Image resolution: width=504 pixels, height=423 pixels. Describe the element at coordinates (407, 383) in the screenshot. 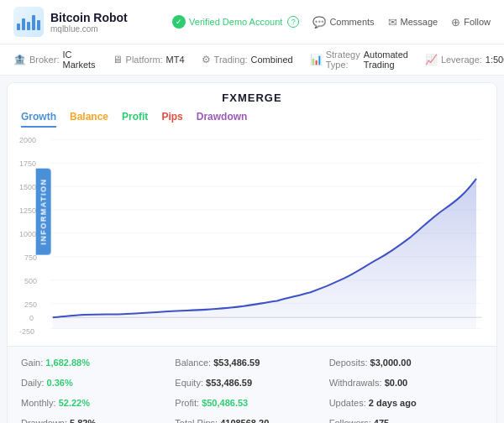

I see `stat-item: Withdrawals: $0.00` at that location.